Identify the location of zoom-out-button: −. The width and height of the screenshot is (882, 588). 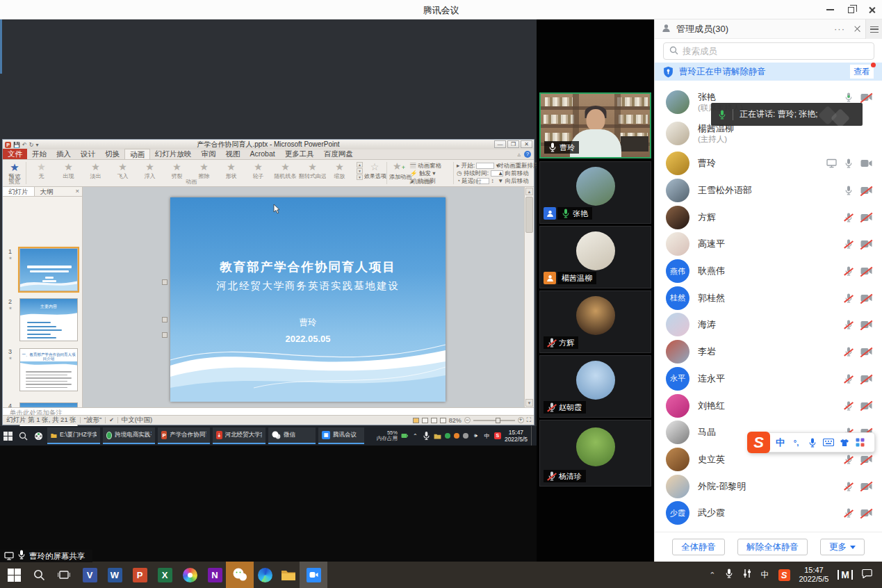
(467, 420).